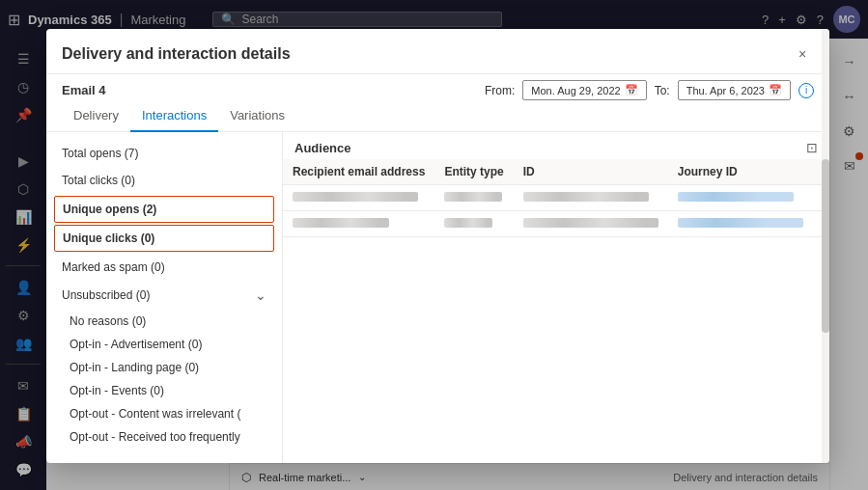 The height and width of the screenshot is (490, 868). What do you see at coordinates (257, 116) in the screenshot?
I see `tab-variations: Variations` at bounding box center [257, 116].